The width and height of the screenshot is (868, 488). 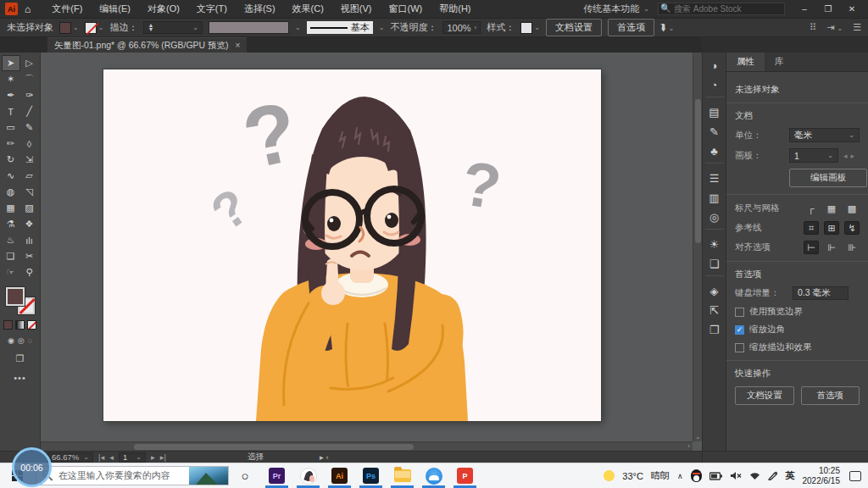 I want to click on artboards-panel-icon: ❐, so click(x=715, y=330).